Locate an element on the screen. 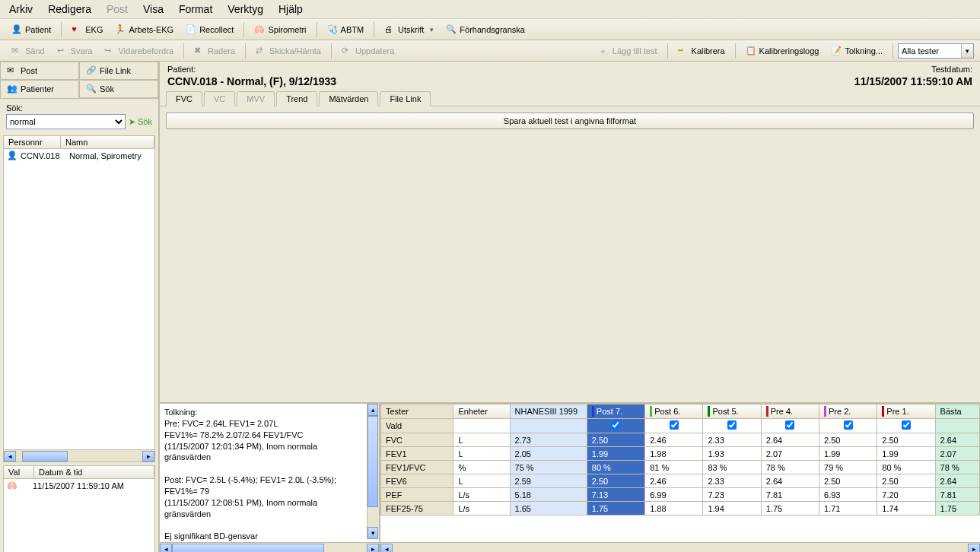  preview-button: 🔍Förhandsgranska is located at coordinates (485, 30).